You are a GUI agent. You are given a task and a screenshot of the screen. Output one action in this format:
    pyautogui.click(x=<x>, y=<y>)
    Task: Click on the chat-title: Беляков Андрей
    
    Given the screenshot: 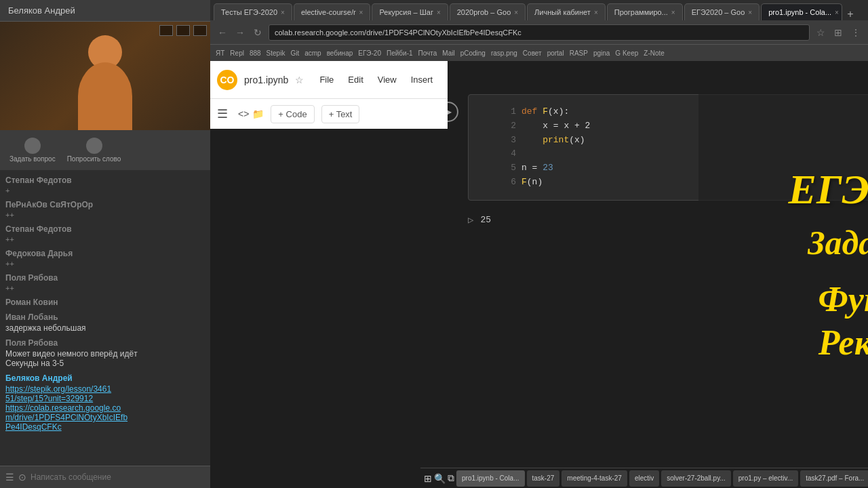 What is the action you would take?
    pyautogui.click(x=105, y=11)
    